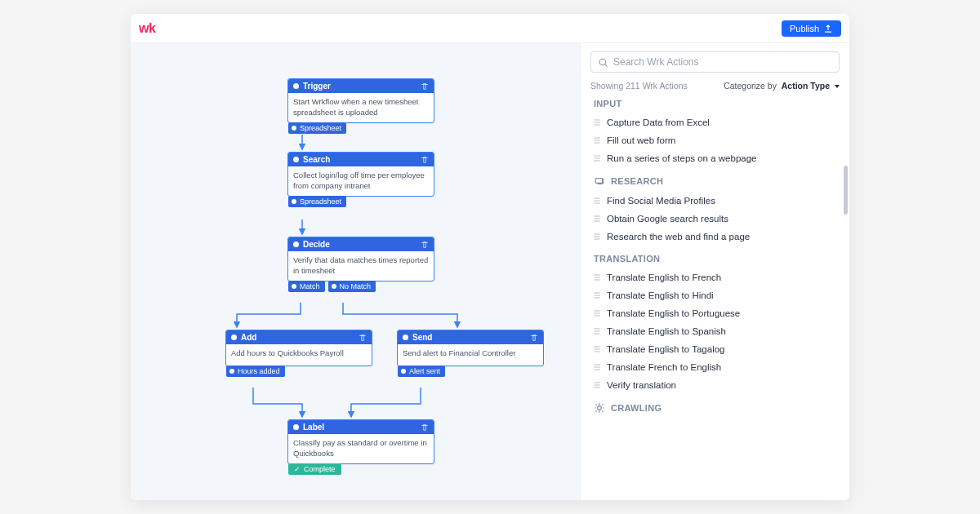 Image resolution: width=980 pixels, height=514 pixels. What do you see at coordinates (470, 348) in the screenshot?
I see `node-send: Send Send alert to Financial Controller …` at bounding box center [470, 348].